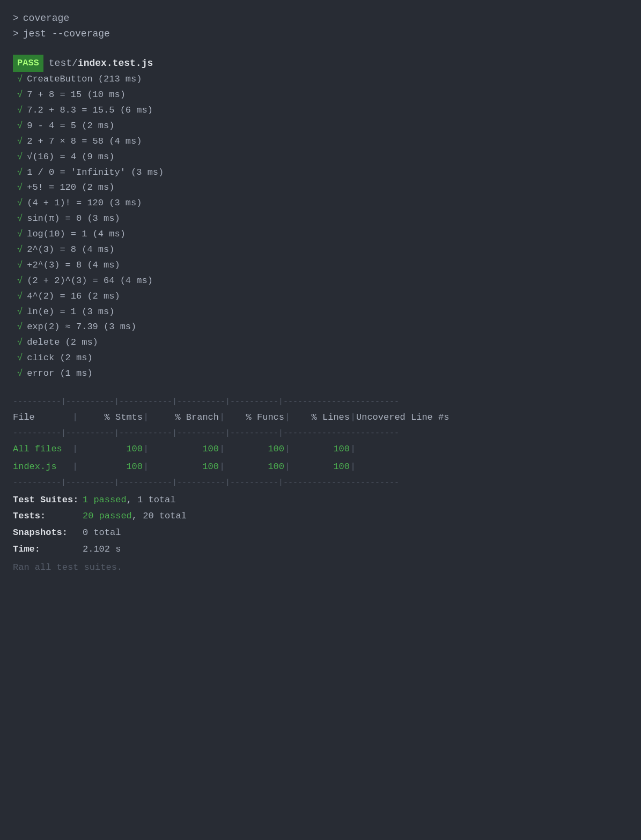  Describe the element at coordinates (353, 467) in the screenshot. I see `pipe-r2-5: |` at that location.